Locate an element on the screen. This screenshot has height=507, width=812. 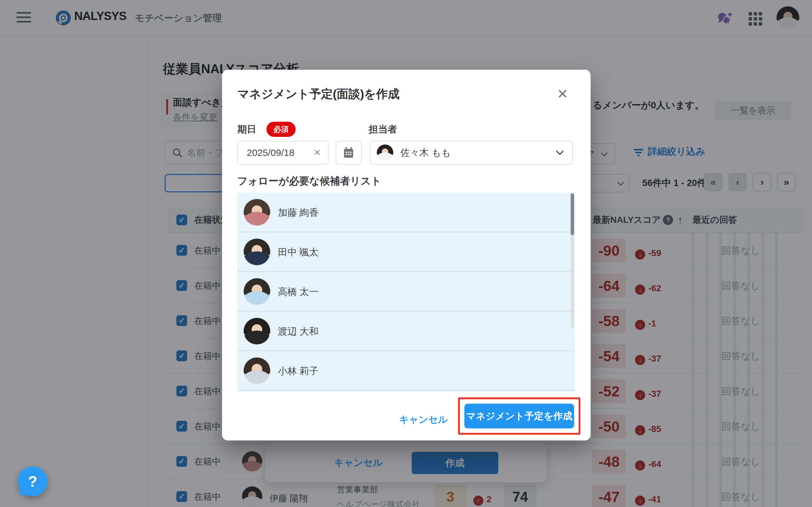
help-bubble-button: ? is located at coordinates (33, 482).